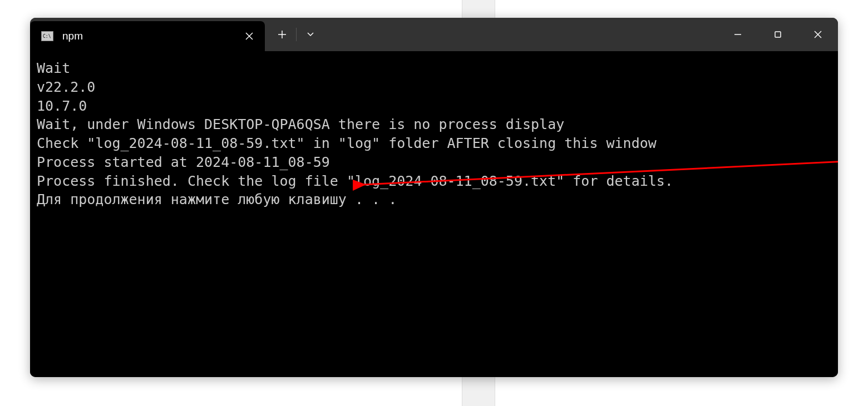 The image size is (868, 406). Describe the element at coordinates (434, 181) in the screenshot. I see `terminal-line: Process finished. Check the log file "lo…` at that location.